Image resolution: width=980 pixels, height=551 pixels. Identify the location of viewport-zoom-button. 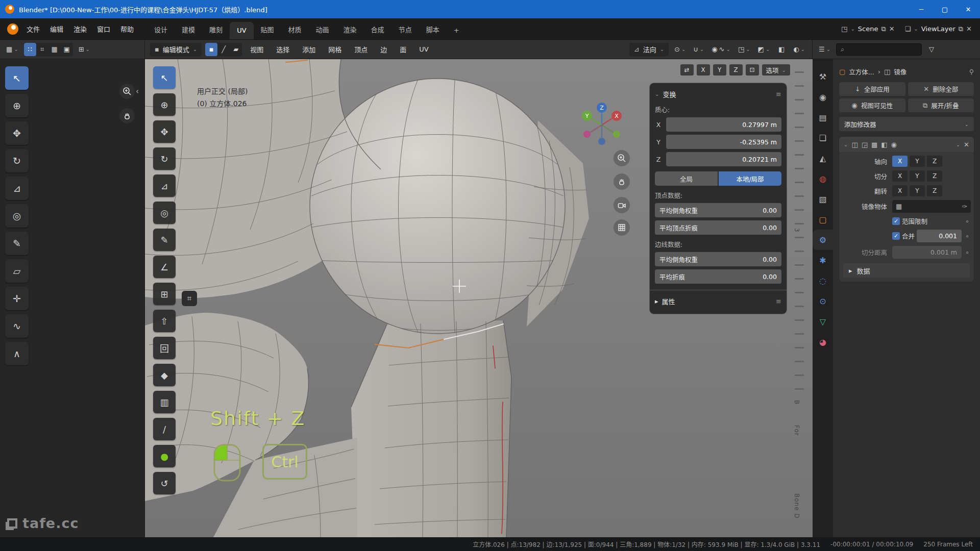
(622, 158).